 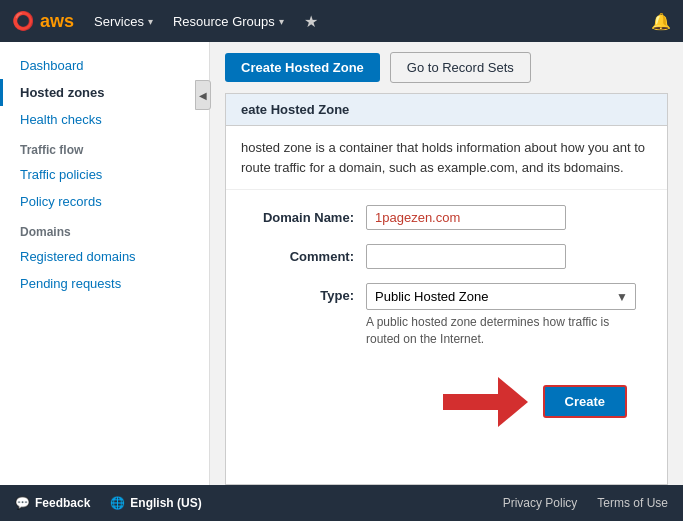 What do you see at coordinates (23, 21) in the screenshot?
I see `aws-logo-text: ⭕` at bounding box center [23, 21].